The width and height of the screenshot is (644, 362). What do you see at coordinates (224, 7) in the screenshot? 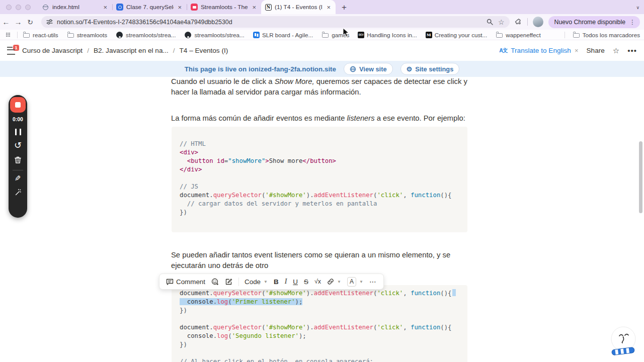
I see `browser-tab: Streamloots - The no.1 mone×` at bounding box center [224, 7].